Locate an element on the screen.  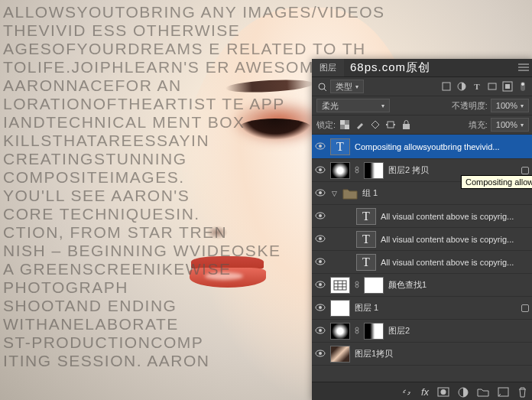
lock-position-icon is located at coordinates (375, 125).